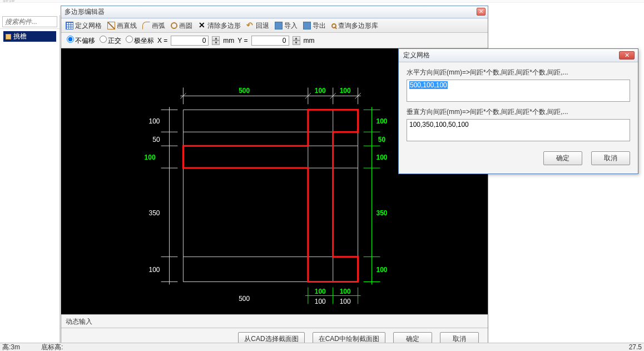 Image resolution: width=644 pixels, height=351 pixels. What do you see at coordinates (481, 12) in the screenshot?
I see `close-icon: ✕` at bounding box center [481, 12].